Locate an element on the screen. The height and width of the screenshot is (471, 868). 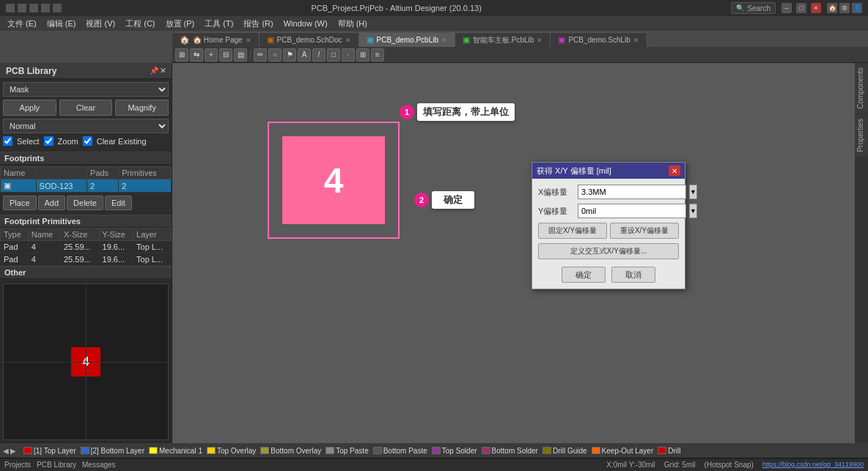
y-offset-label: Y偏移量 is located at coordinates (556, 211).